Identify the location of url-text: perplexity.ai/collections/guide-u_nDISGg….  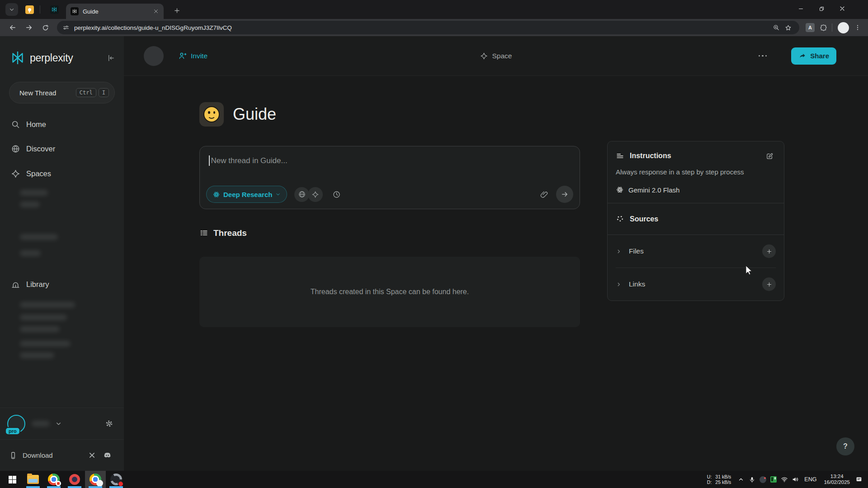
(422, 28).